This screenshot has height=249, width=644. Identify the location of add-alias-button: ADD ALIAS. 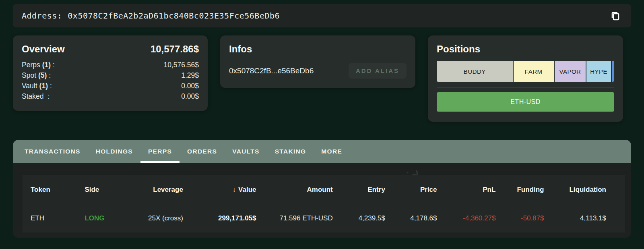
(378, 71).